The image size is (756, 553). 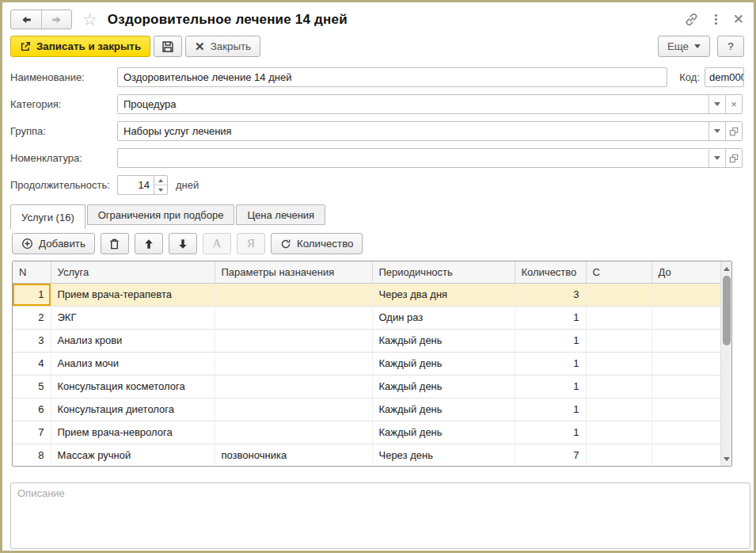 I want to click on help-button: ?, so click(x=731, y=46).